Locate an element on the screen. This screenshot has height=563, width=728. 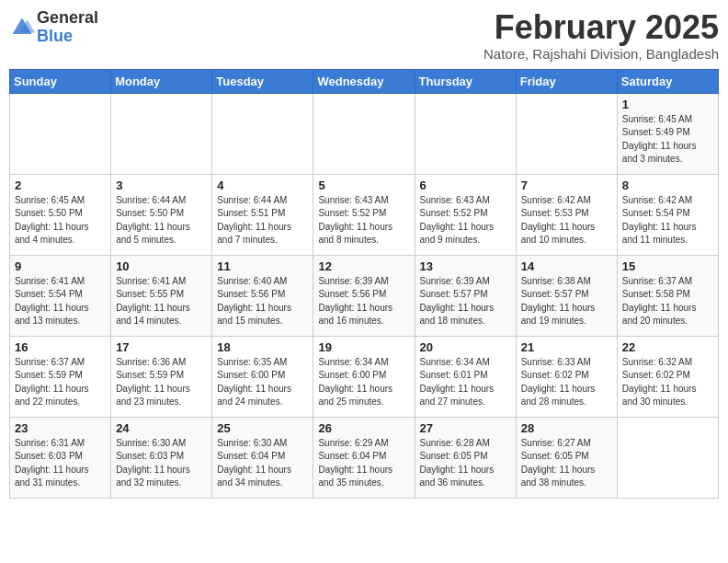
day-info: Sunrise: 6:44 AM Sunset: 5:50 PM Dayligh… is located at coordinates (162, 221).